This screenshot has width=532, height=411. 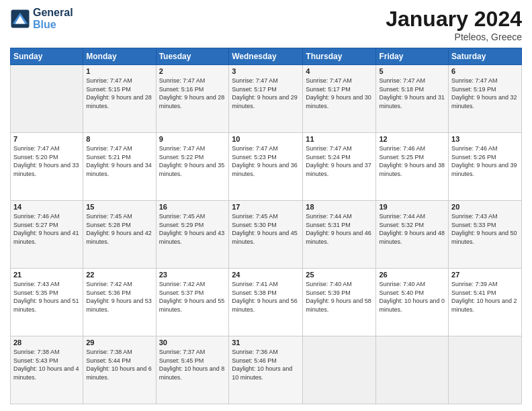 What do you see at coordinates (339, 207) in the screenshot?
I see `day-number: 18` at bounding box center [339, 207].